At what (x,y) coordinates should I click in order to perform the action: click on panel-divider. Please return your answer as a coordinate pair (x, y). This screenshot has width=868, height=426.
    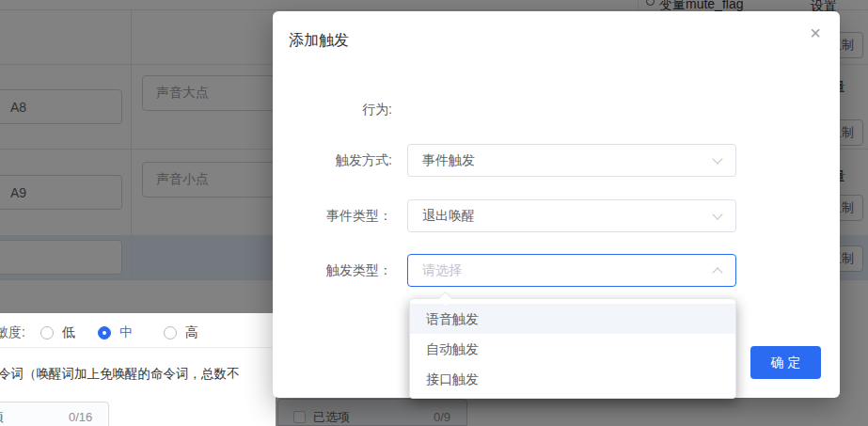
    Looking at the image, I should click on (137, 348).